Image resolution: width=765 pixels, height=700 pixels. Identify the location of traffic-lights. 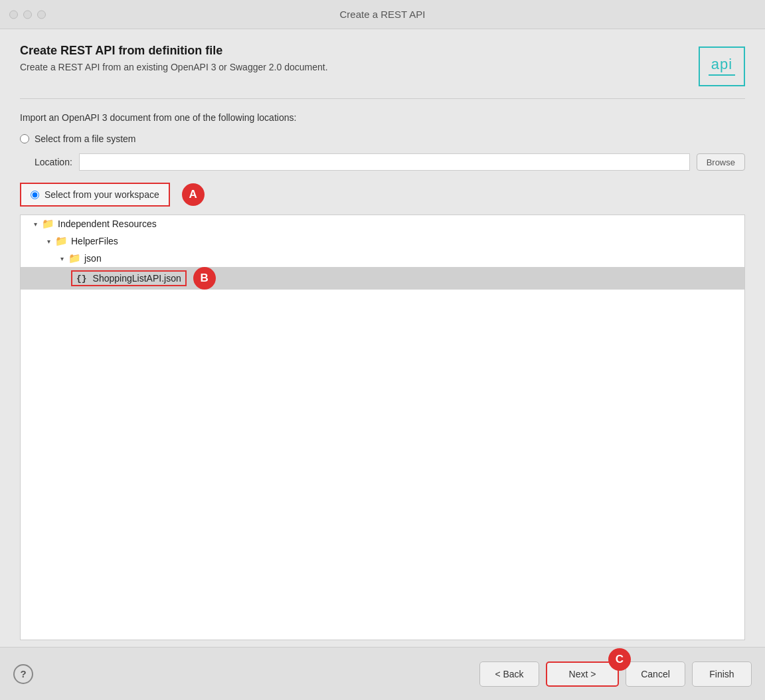
(28, 15).